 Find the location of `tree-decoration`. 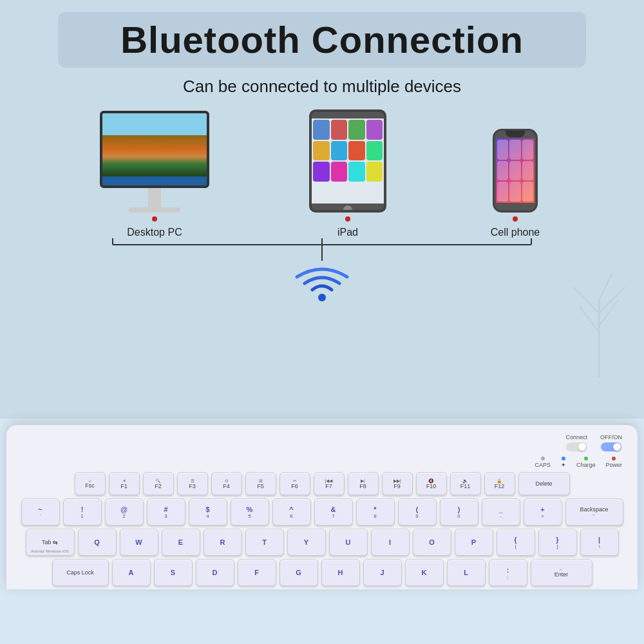

tree-decoration is located at coordinates (599, 314).